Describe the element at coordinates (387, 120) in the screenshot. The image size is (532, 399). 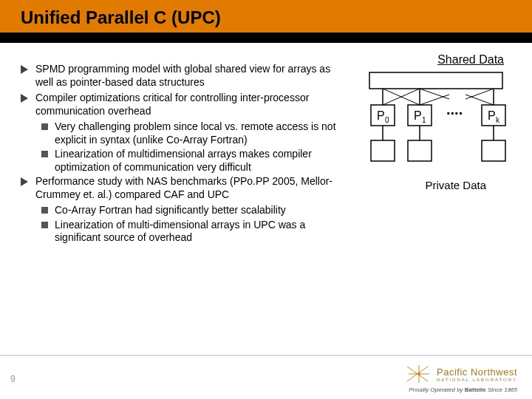
I see `svg-text: 0` at that location.